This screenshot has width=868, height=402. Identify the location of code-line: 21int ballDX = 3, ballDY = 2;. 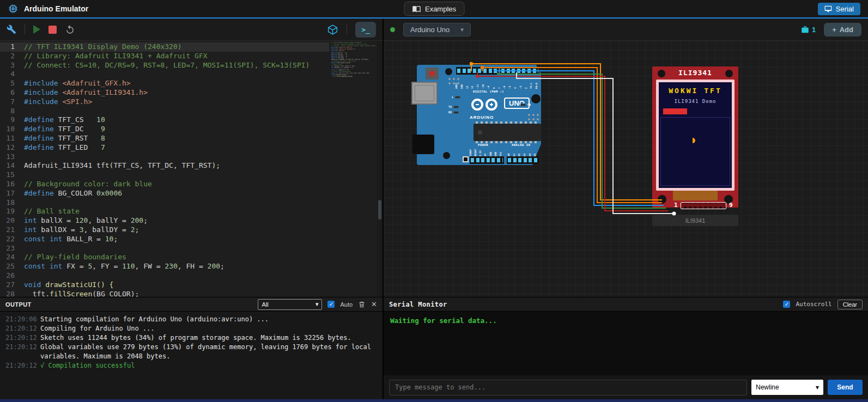
(191, 230).